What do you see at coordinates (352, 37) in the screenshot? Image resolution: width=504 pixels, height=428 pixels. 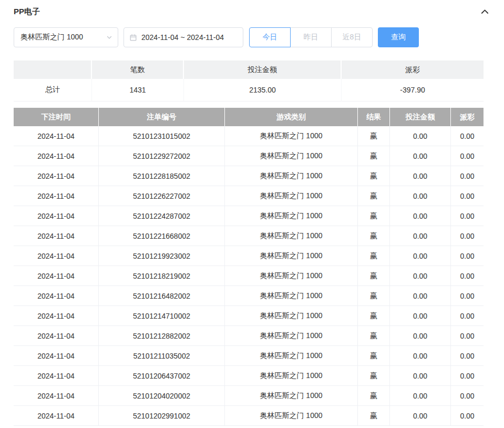 I see `last-8-days-button: 近8日` at bounding box center [352, 37].